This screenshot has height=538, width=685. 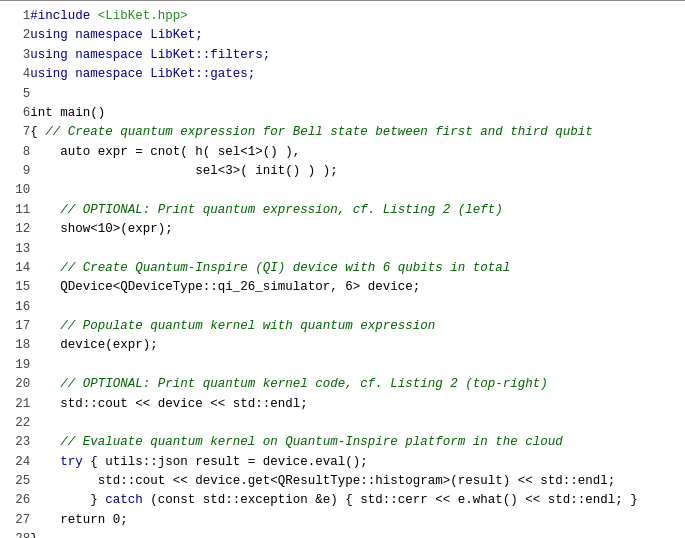 What do you see at coordinates (342, 308) in the screenshot?
I see `code-line: 16` at bounding box center [342, 308].